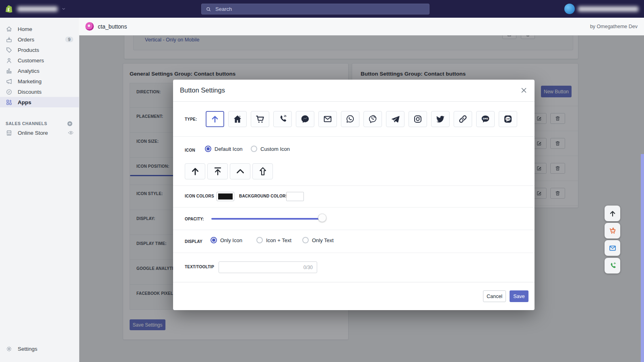 The height and width of the screenshot is (362, 644). What do you see at coordinates (279, 240) in the screenshot?
I see `display-radios: Only IconIcon + TextOnly Text` at bounding box center [279, 240].